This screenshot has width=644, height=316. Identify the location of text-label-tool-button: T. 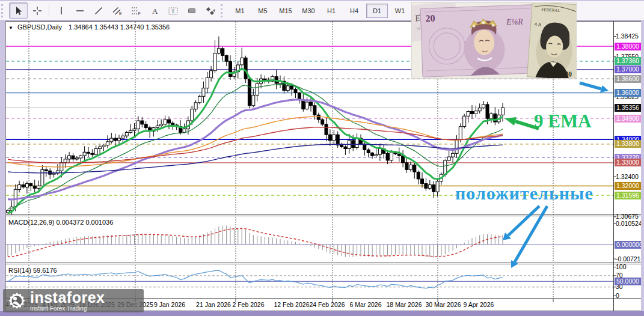
(173, 11).